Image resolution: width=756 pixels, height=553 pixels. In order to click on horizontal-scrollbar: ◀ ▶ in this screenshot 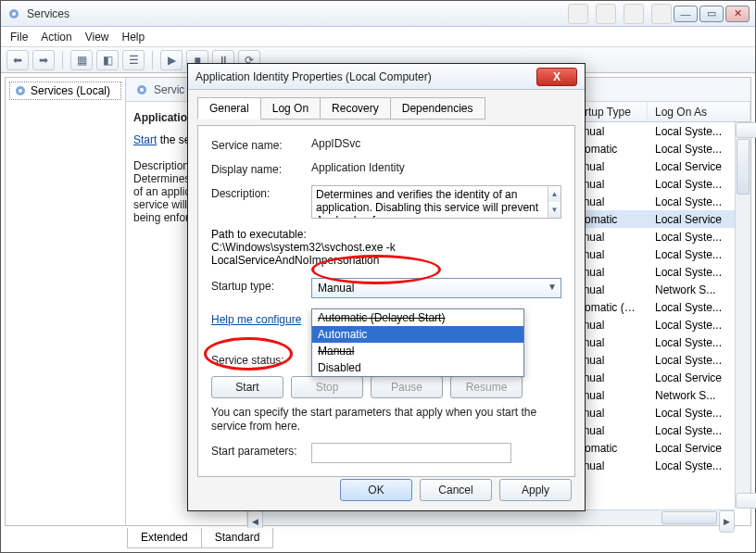, I will do `click(491, 517)`.